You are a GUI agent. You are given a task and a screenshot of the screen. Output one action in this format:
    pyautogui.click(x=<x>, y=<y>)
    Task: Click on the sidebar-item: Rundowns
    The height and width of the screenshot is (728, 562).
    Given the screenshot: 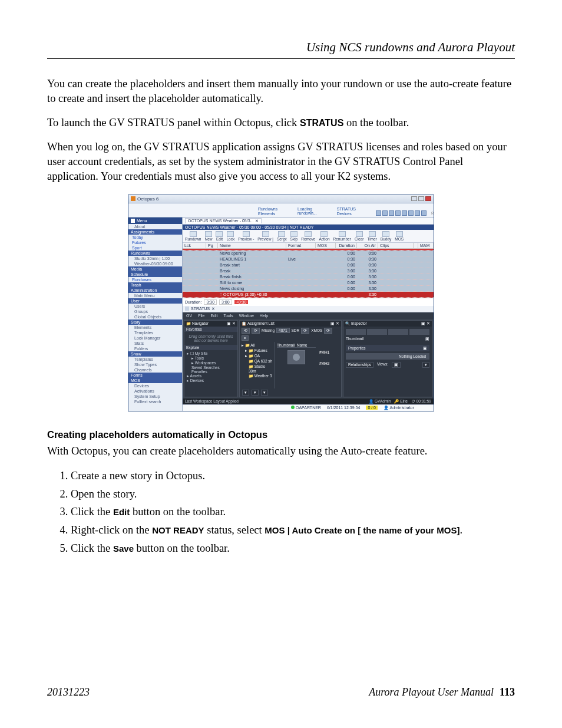 What is the action you would take?
    pyautogui.click(x=156, y=279)
    